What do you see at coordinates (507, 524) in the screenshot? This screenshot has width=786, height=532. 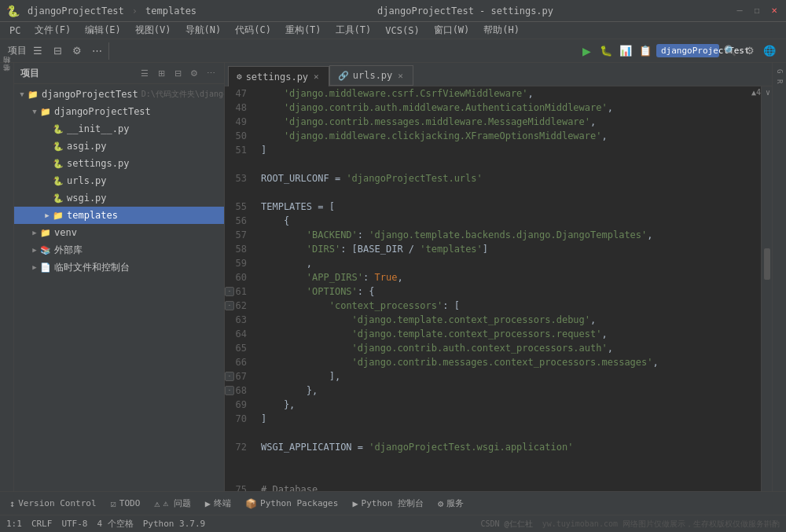 I see `status-watermark: CSDN @仁仁社` at bounding box center [507, 524].